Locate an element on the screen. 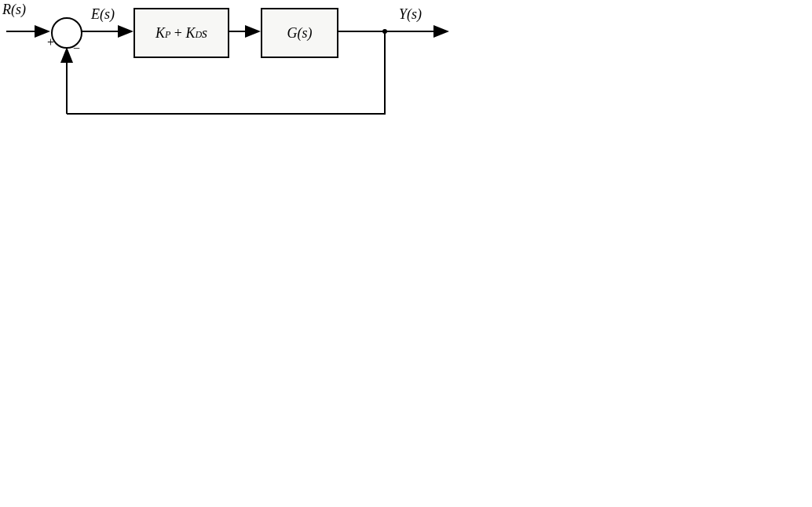 Image resolution: width=812 pixels, height=507 pixels. controller-expression: KP + KDs is located at coordinates (181, 33).